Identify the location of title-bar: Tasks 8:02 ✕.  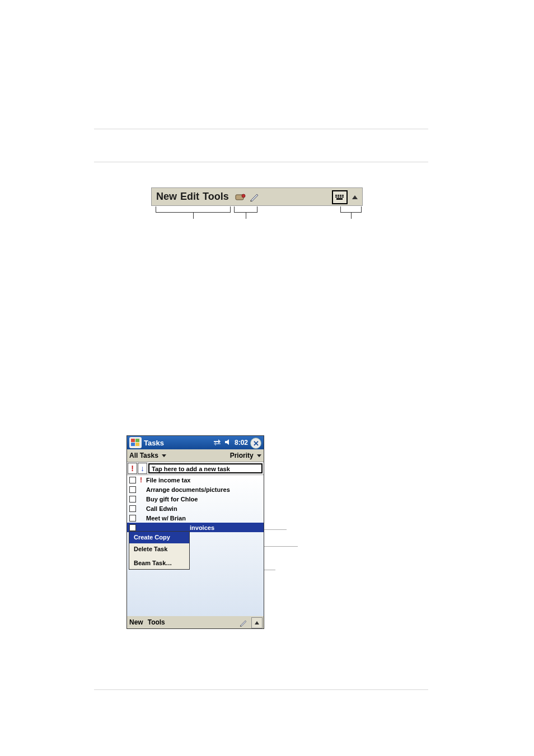
(195, 443).